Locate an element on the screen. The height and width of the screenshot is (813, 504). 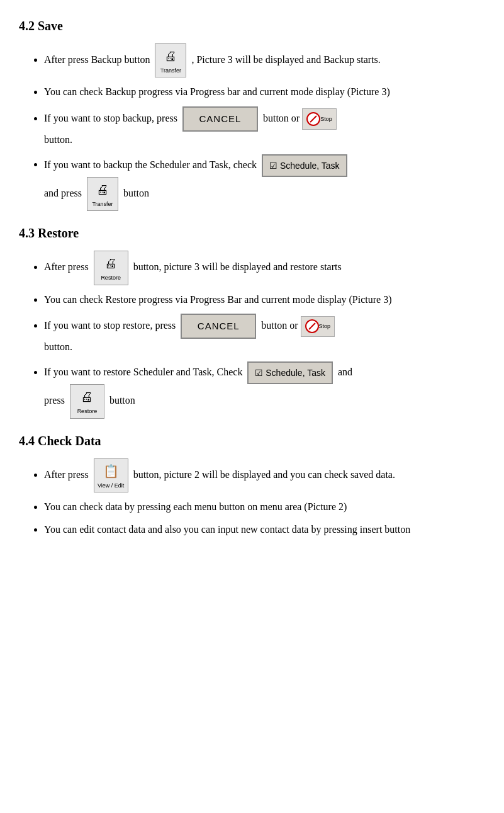
save-bullet-1-text-after: , Picture 3 will be displayed and Backup… is located at coordinates (286, 59).